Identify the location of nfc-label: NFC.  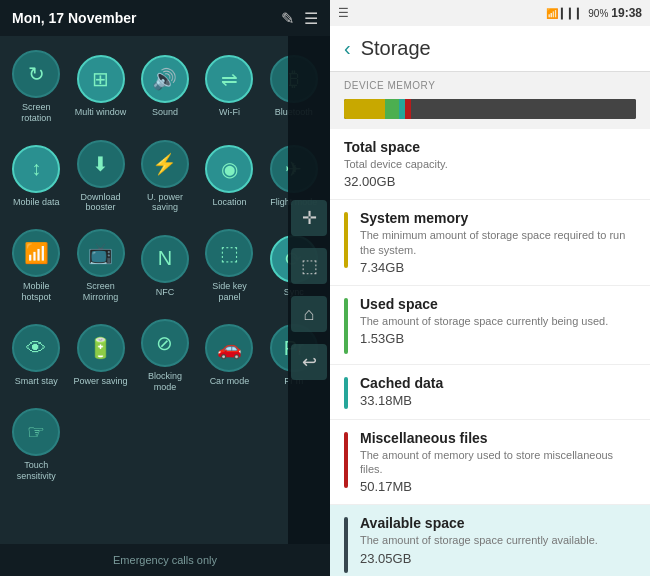
(166, 292).